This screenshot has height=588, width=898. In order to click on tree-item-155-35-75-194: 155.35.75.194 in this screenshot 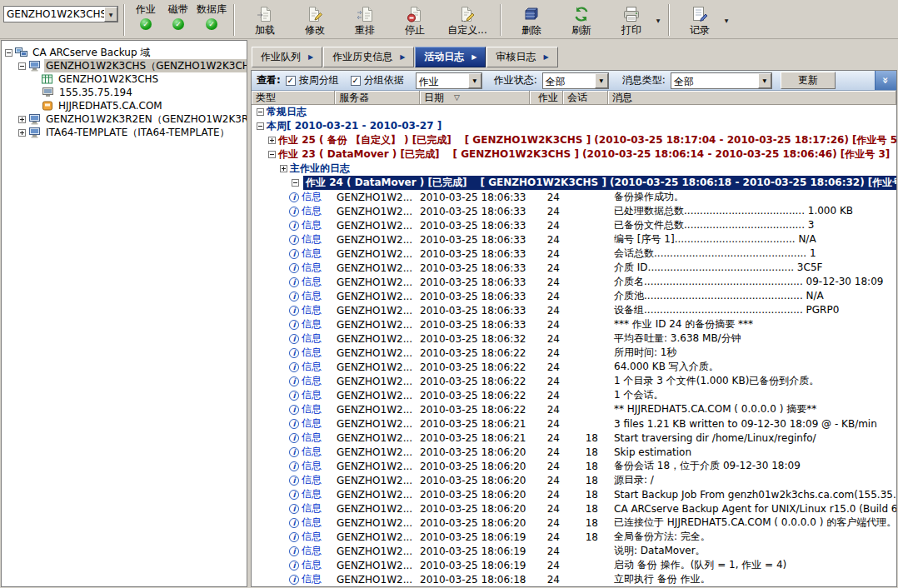, I will do `click(124, 92)`.